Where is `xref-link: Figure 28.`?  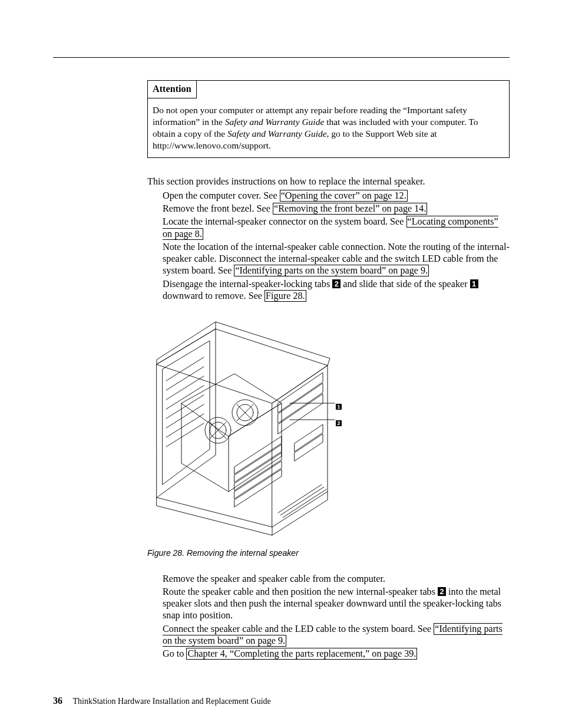 xref-link: Figure 28. is located at coordinates (285, 296).